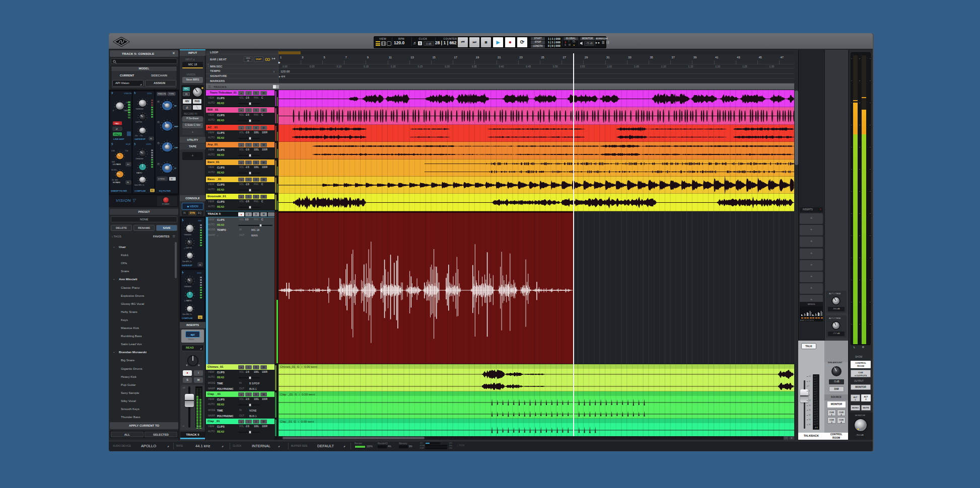 Image resolution: width=980 pixels, height=488 pixels. Describe the element at coordinates (117, 165) in the screenshot. I see `svg-text: LO-PASS` at that location.